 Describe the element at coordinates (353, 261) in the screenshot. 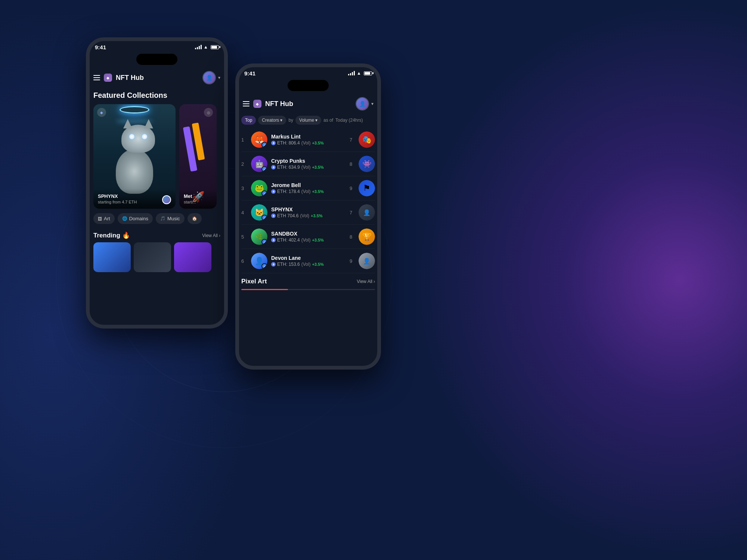

I see `creator-rank-right-6: 9` at that location.